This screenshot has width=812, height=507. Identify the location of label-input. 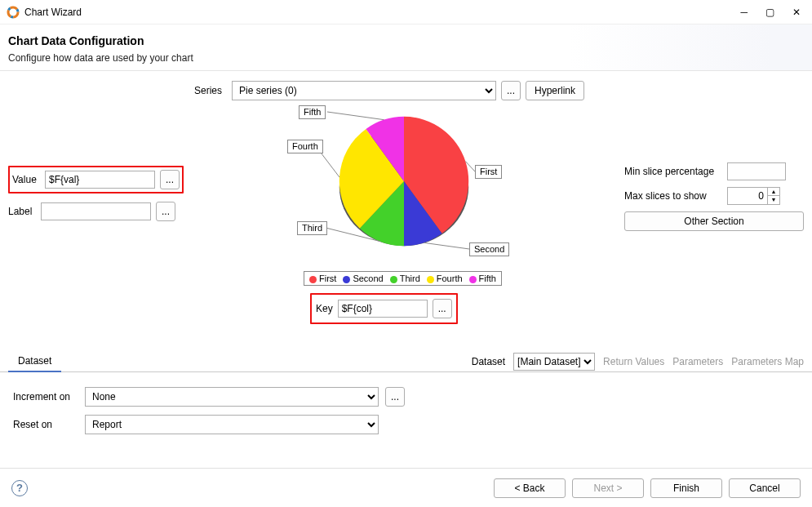
(96, 211).